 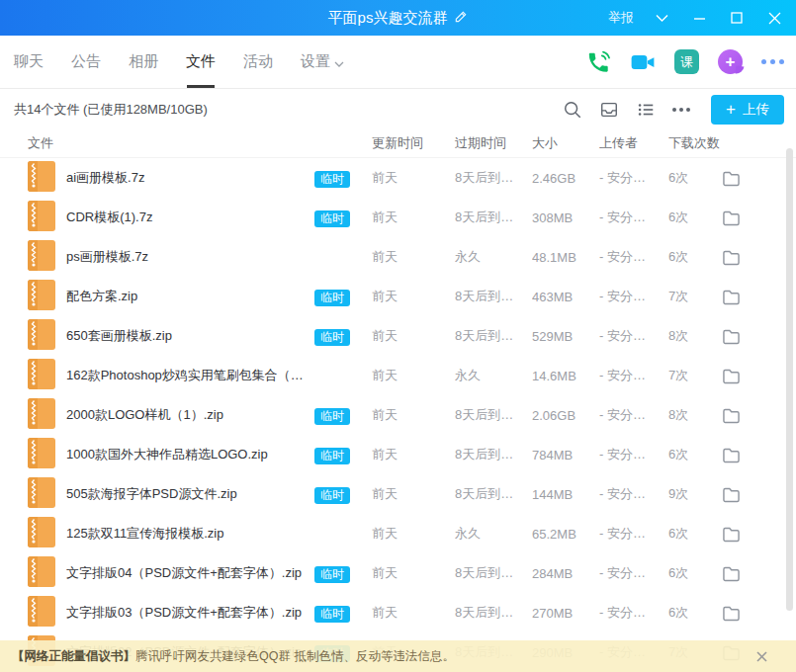 What do you see at coordinates (398, 109) in the screenshot?
I see `file-toolbar: 共14个文件 (已使用128MB/10GB)` at bounding box center [398, 109].